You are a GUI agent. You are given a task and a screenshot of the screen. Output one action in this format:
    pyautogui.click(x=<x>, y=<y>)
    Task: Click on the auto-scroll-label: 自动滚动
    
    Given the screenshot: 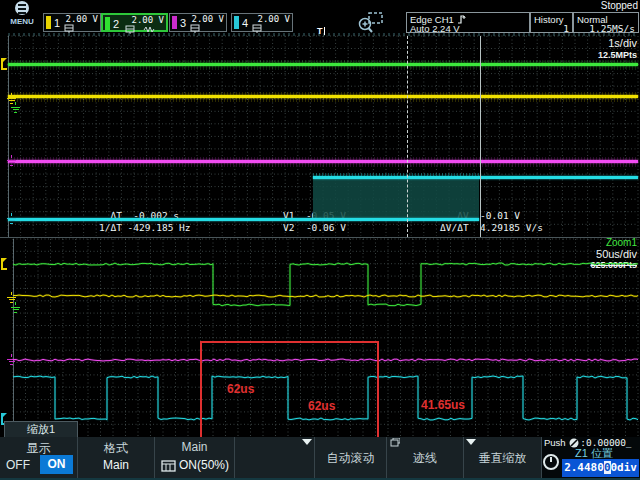 What is the action you would take?
    pyautogui.click(x=350, y=458)
    